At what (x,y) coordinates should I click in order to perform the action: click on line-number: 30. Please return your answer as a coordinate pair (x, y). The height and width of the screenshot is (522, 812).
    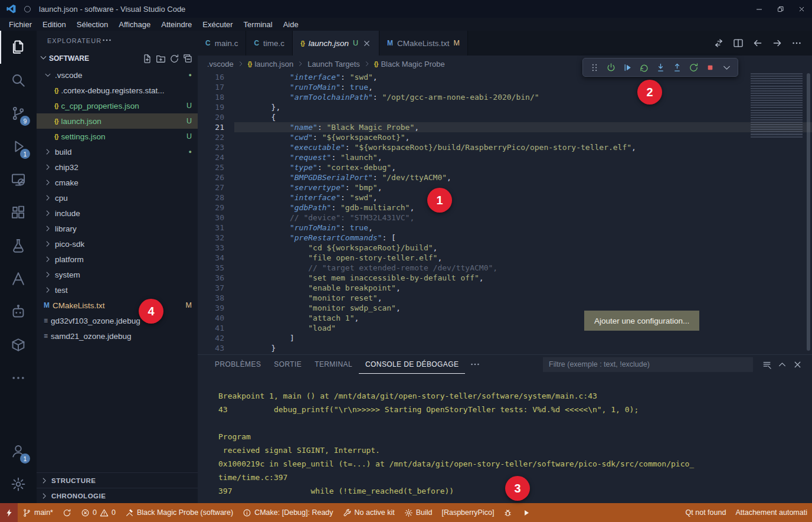
    Looking at the image, I should click on (216, 217).